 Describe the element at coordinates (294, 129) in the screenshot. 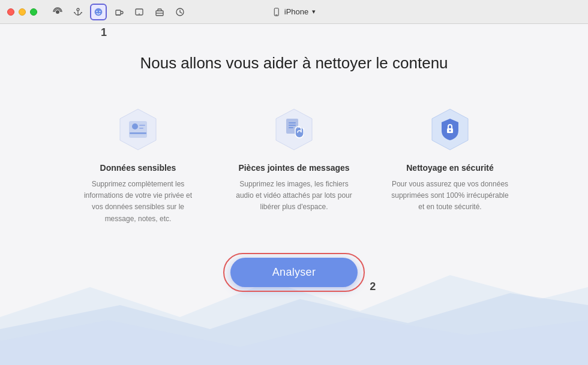

I see `attachments-icon-wrap` at that location.